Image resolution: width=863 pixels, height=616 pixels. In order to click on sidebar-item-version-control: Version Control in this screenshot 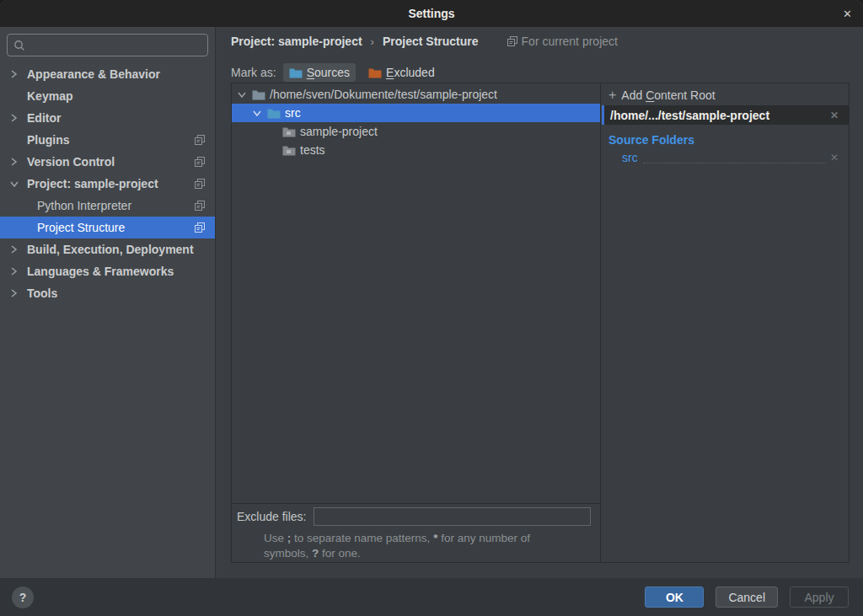, I will do `click(108, 162)`.